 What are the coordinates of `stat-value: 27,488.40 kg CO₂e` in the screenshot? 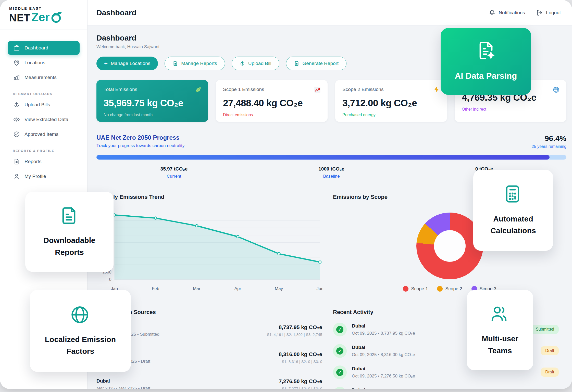 It's located at (272, 103).